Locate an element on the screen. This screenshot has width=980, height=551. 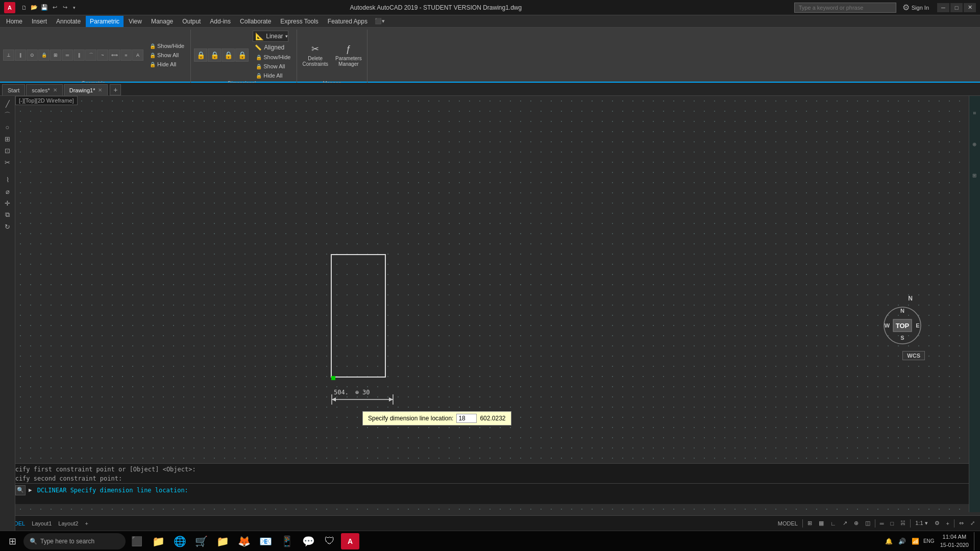
fullscreen-btn: ⤢ is located at coordinates (973, 523).